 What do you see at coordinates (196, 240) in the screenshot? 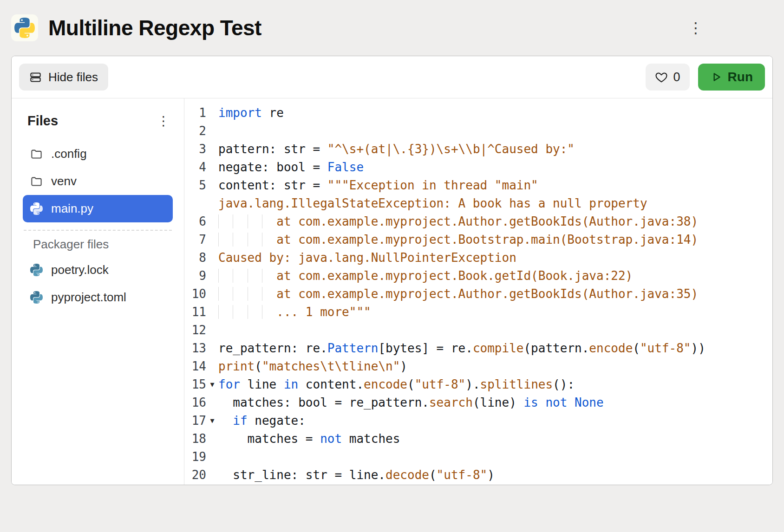
I see `line-number: 7` at bounding box center [196, 240].